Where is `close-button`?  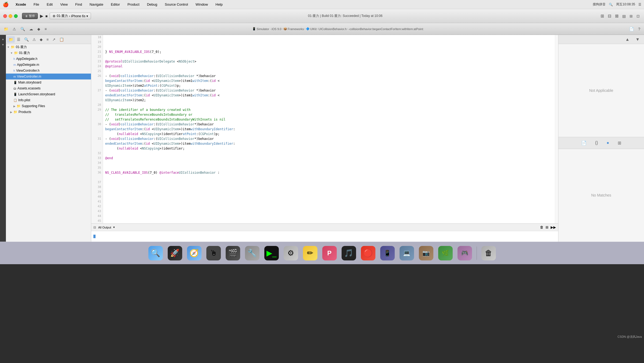 close-button is located at coordinates (5, 16).